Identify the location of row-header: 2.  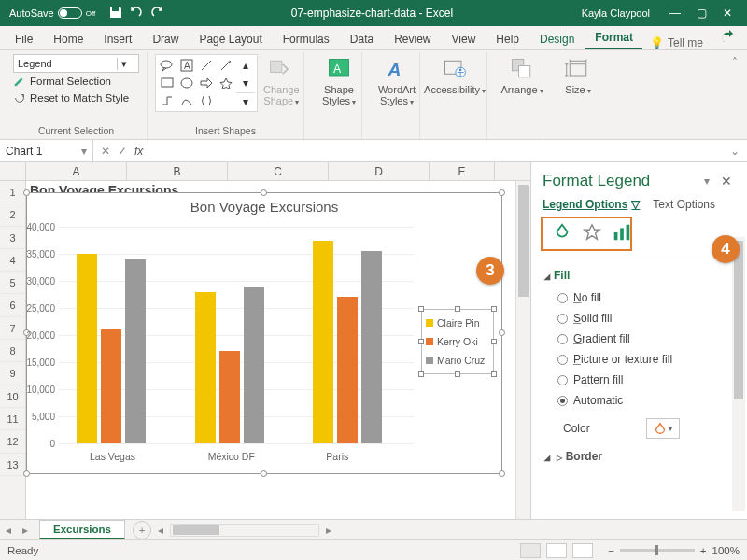
(13, 215).